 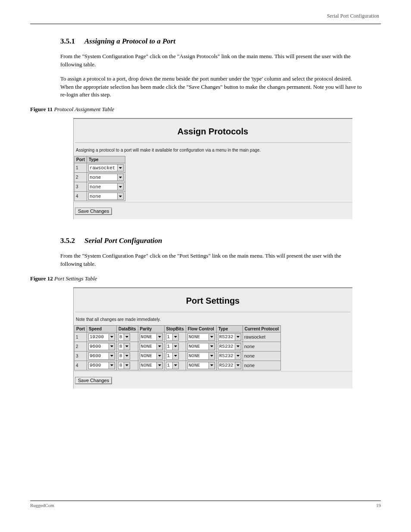 What do you see at coordinates (169, 337) in the screenshot?
I see `stopbits-select-0-value: 1` at bounding box center [169, 337].